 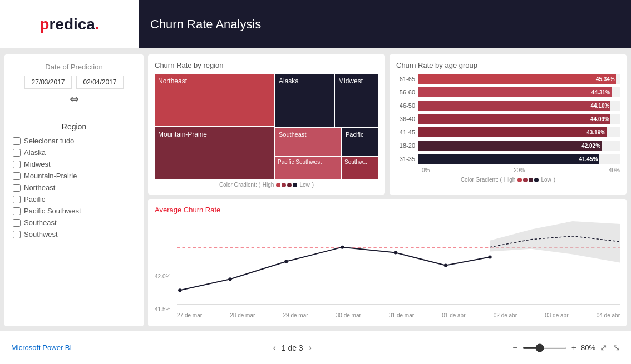 I want to click on logo-text: redica, so click(x=72, y=24).